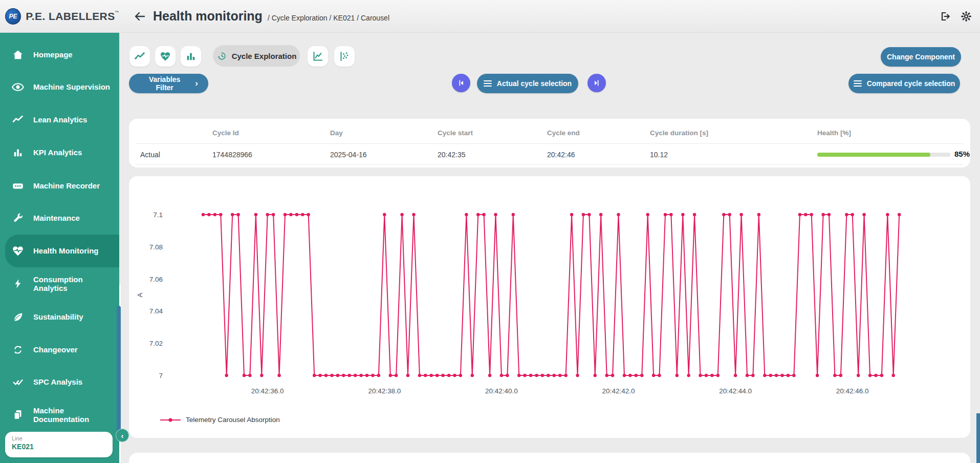 The height and width of the screenshot is (463, 980). I want to click on line-selector-value: KE021, so click(62, 447).